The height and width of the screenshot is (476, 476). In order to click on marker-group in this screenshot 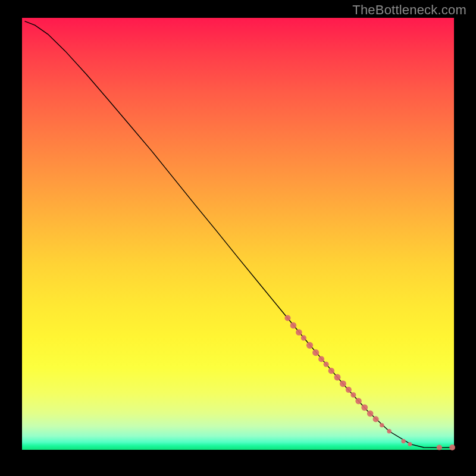, I will do `click(370, 383)`.